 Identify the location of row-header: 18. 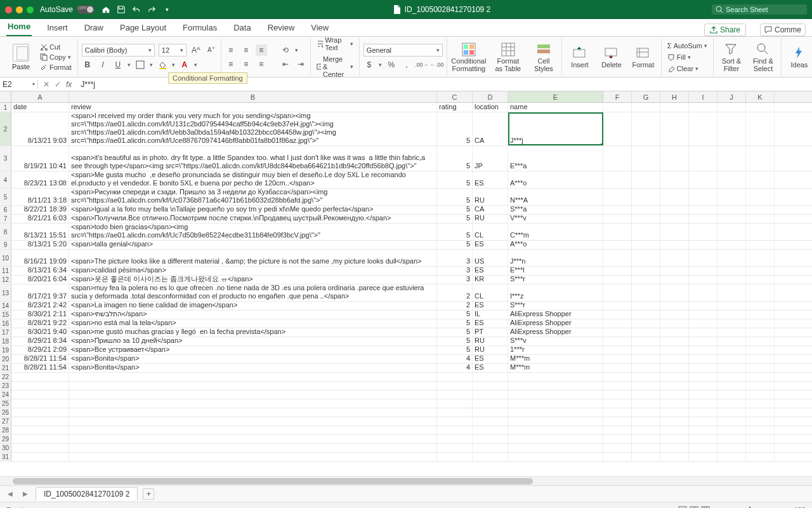
(6, 342).